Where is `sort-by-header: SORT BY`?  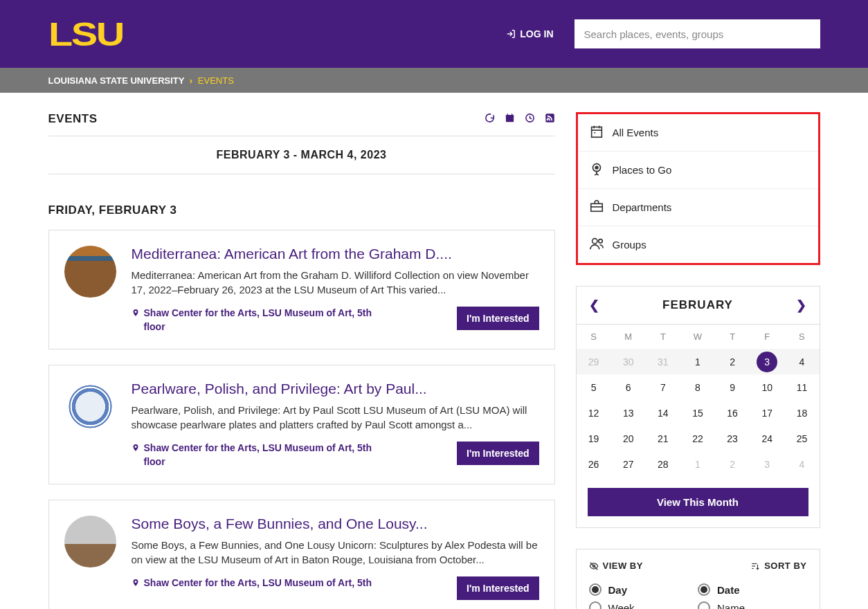 sort-by-header: SORT BY is located at coordinates (778, 566).